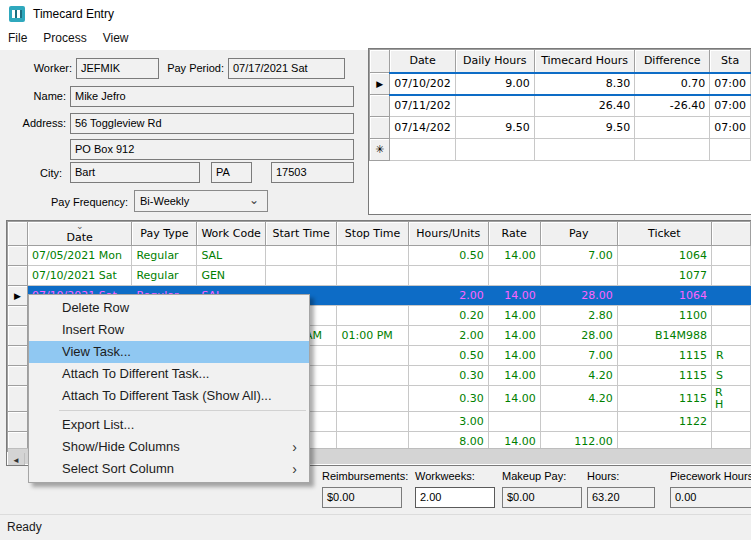  What do you see at coordinates (664, 256) in the screenshot?
I see `grid-cell: 1064` at bounding box center [664, 256].